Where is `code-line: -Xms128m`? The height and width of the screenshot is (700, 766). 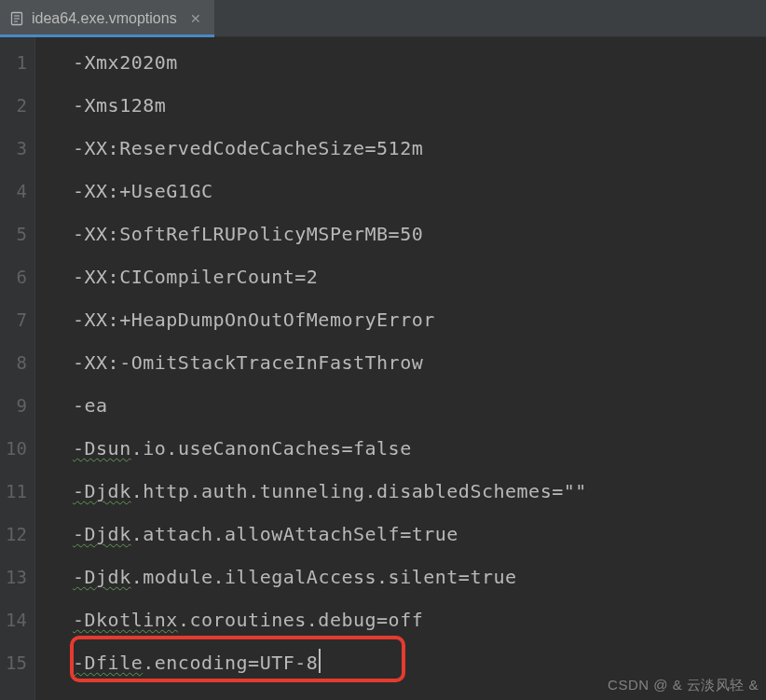 code-line: -Xms128m is located at coordinates (419, 105).